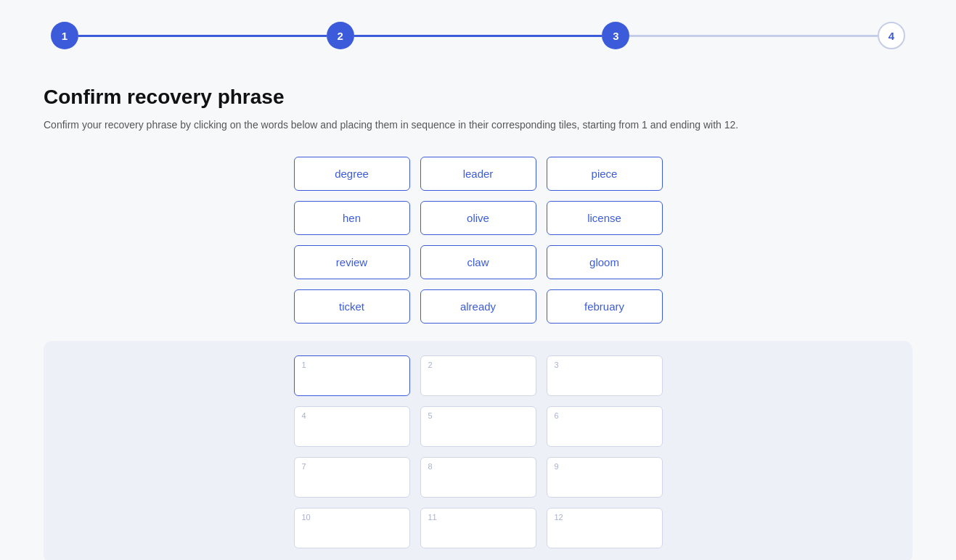 This screenshot has width=956, height=560. Describe the element at coordinates (352, 376) in the screenshot. I see `tile-1: 1` at that location.